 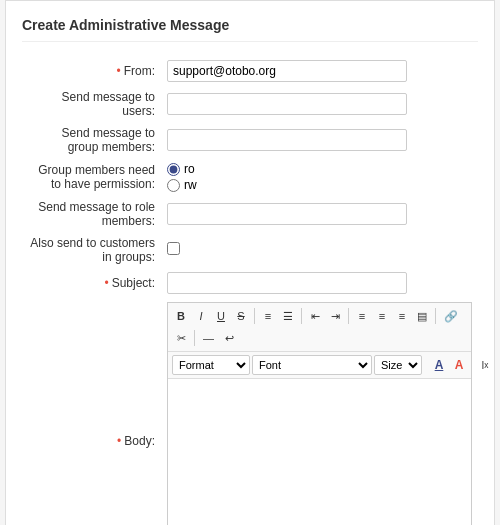 What do you see at coordinates (312, 365) in the screenshot?
I see `font-select: Font Arial Times New Roman Courier New` at bounding box center [312, 365].